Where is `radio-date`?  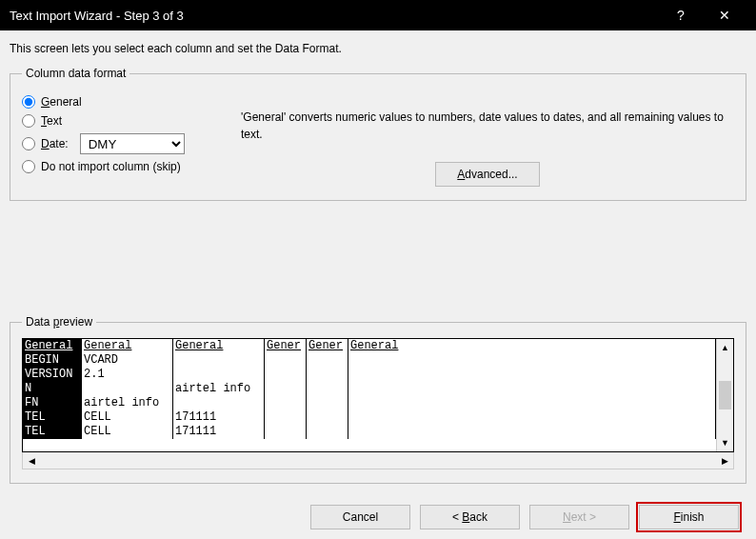 radio-date is located at coordinates (29, 144).